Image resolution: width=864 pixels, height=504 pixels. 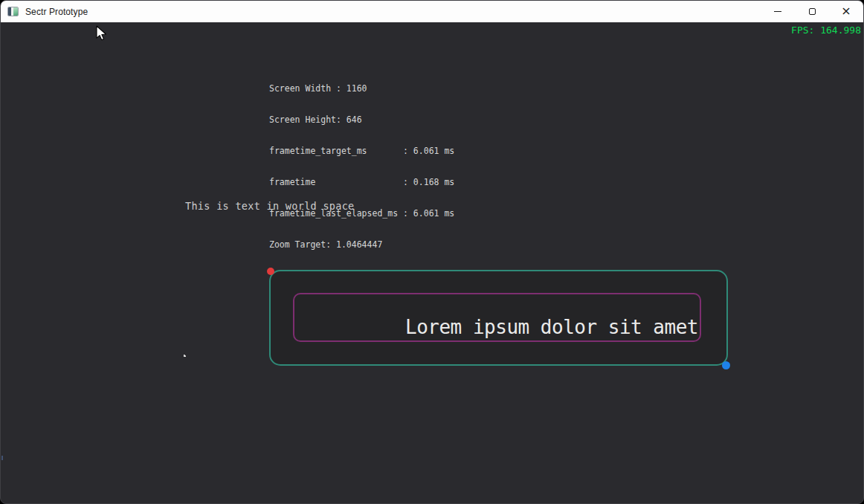 I want to click on minimize-button, so click(x=778, y=12).